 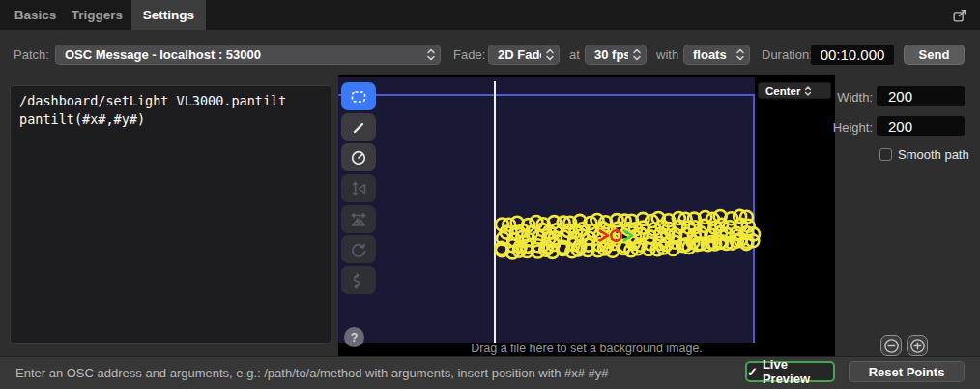 I want to click on tab-basics: Basics, so click(x=35, y=15).